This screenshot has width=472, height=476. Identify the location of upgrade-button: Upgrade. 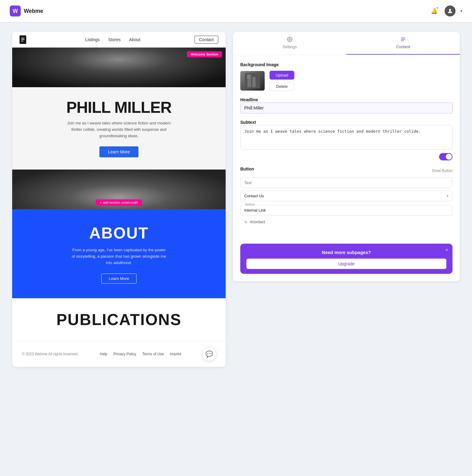
(346, 264).